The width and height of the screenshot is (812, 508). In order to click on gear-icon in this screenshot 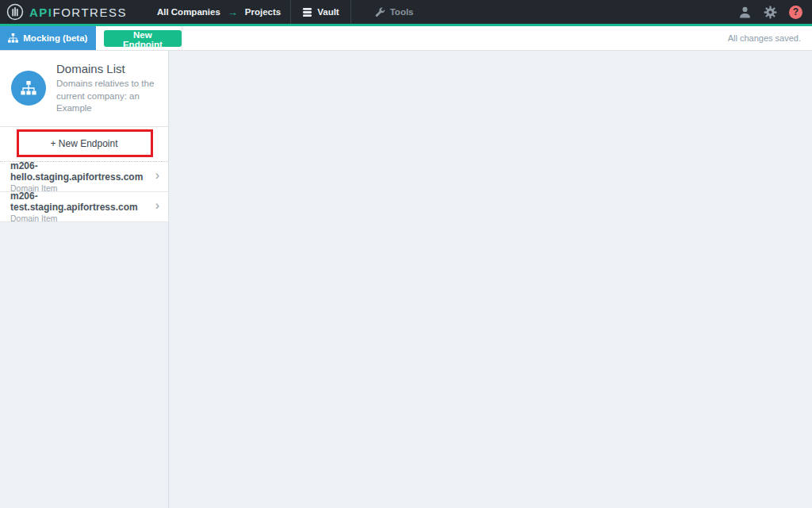, I will do `click(771, 13)`.